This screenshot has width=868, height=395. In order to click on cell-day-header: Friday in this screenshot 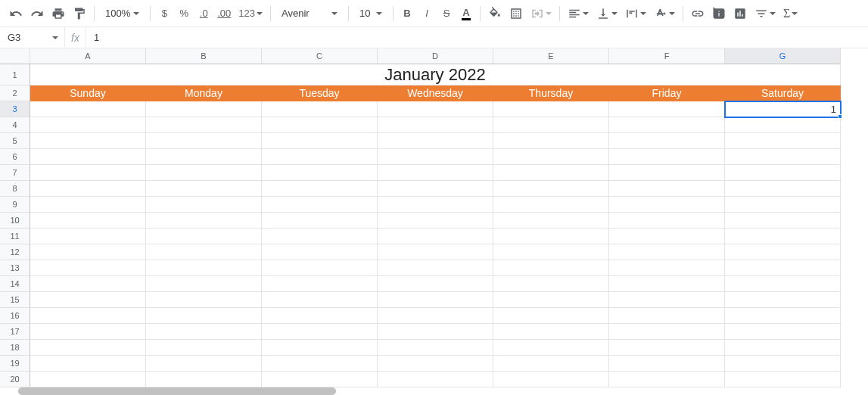, I will do `click(667, 94)`.